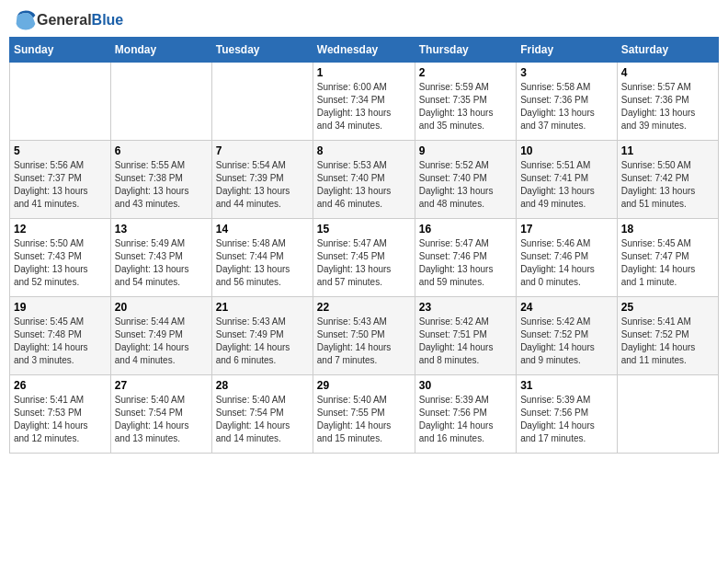 The width and height of the screenshot is (728, 563). Describe the element at coordinates (465, 258) in the screenshot. I see `day-cell: 16Sunrise: 5:47 AM Sunset: 7:46 PM Dayli…` at that location.